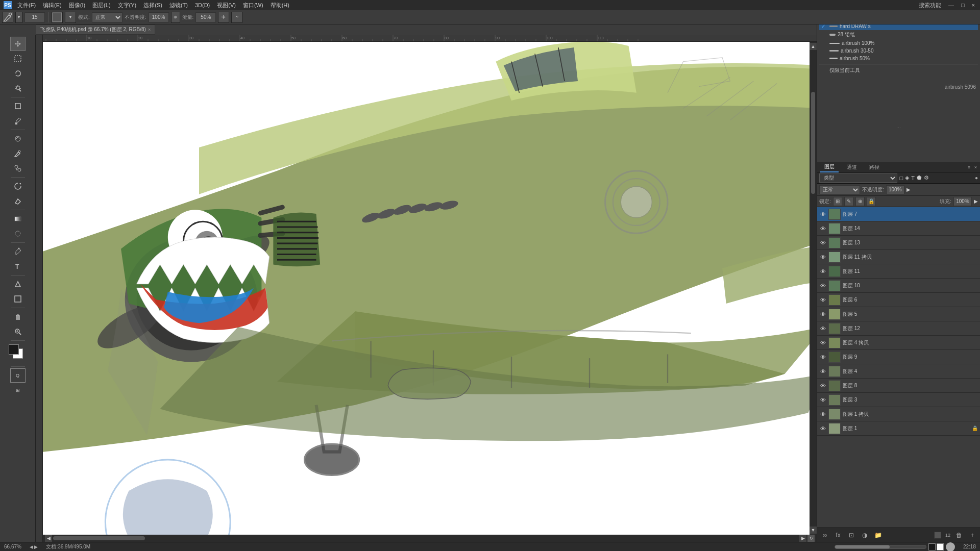 This screenshot has height=551, width=980. Describe the element at coordinates (823, 314) in the screenshot. I see `layer-eye-8: 👁` at that location.